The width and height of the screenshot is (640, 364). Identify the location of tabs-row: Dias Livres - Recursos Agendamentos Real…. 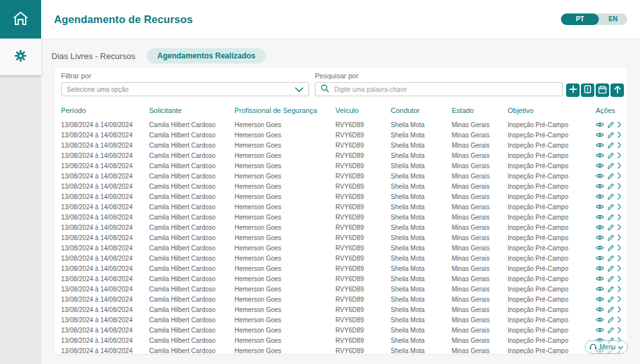
(158, 56).